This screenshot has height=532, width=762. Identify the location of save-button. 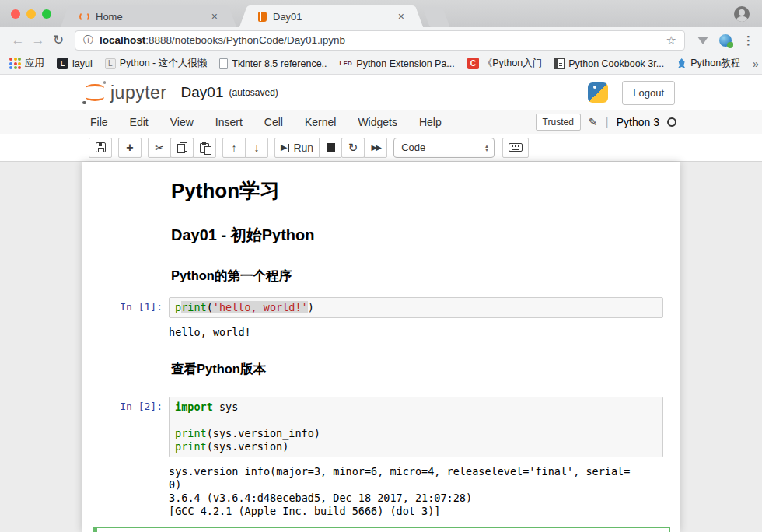
(100, 148).